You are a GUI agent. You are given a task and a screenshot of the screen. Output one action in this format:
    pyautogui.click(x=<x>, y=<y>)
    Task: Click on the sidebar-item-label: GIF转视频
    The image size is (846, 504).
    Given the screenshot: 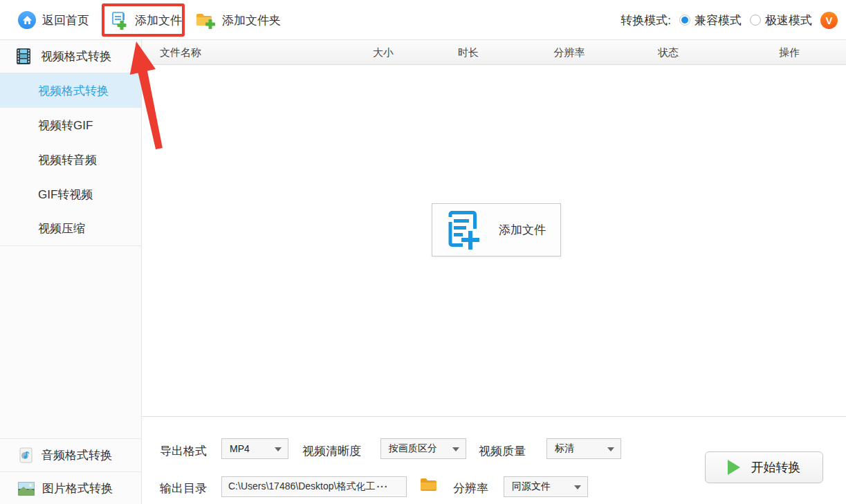 What is the action you would take?
    pyautogui.click(x=65, y=195)
    